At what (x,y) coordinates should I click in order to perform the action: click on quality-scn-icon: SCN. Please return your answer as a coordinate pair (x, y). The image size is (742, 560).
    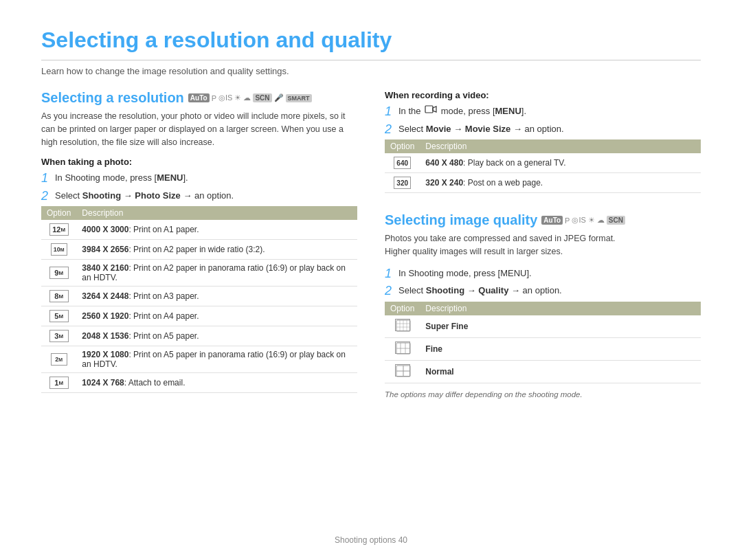
    Looking at the image, I should click on (616, 220).